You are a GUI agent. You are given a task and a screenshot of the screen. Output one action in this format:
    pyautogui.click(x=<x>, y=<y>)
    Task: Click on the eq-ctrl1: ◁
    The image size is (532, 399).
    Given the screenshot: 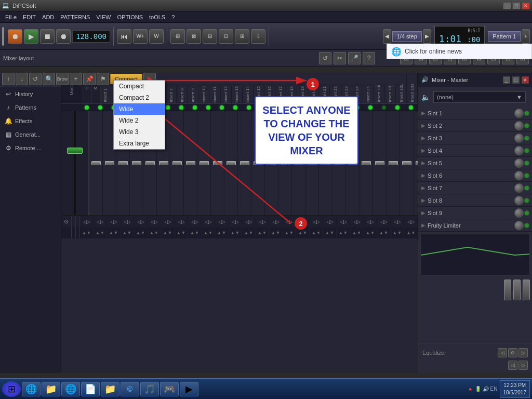 What is the action you would take?
    pyautogui.click(x=513, y=365)
    